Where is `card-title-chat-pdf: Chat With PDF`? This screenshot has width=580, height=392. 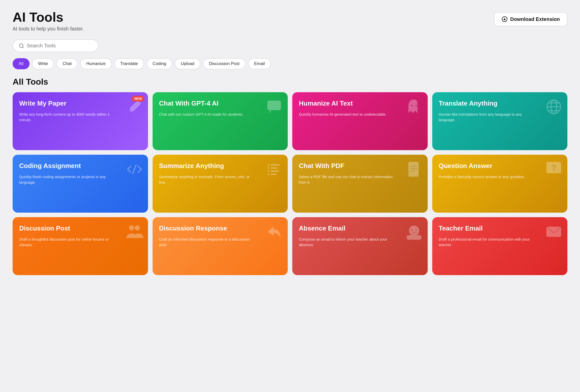 card-title-chat-pdf: Chat With PDF is located at coordinates (338, 166).